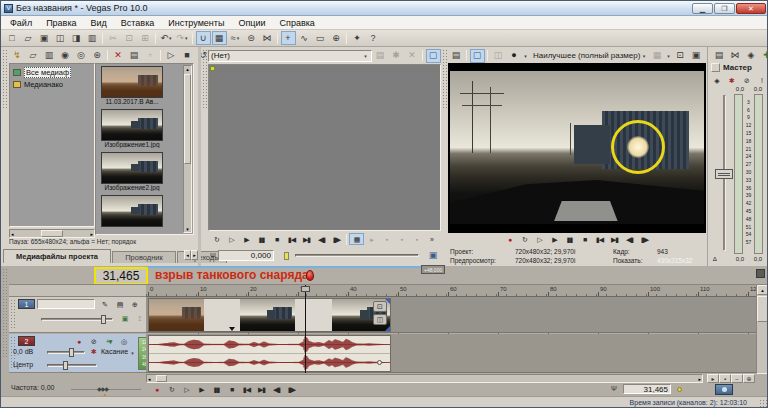 The height and width of the screenshot is (408, 768). Describe the element at coordinates (114, 352) in the screenshot. I see `automation-mode-label: Касание` at that location.